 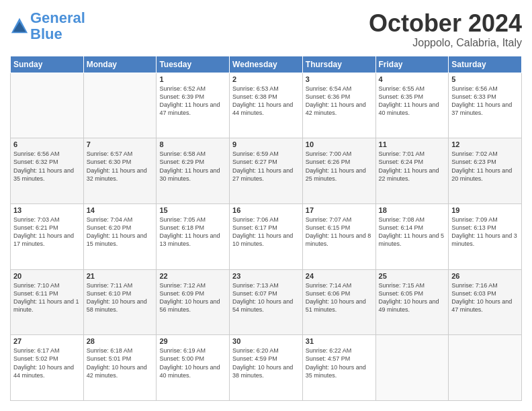 I want to click on day-info: Sunrise: 7:09 AM Sunset: 6:13 PM Dayligh…, so click(x=485, y=232).